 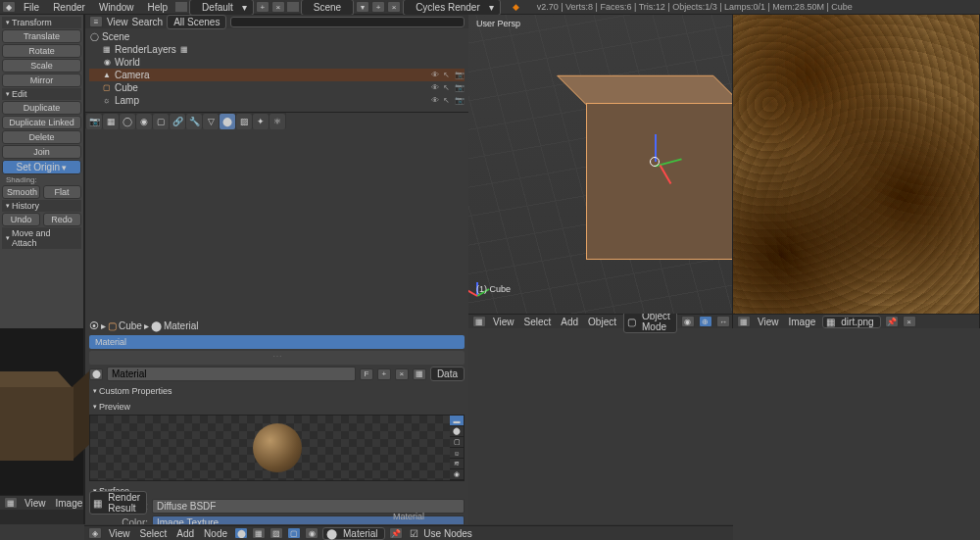 What do you see at coordinates (602, 321) in the screenshot?
I see `object-menu: Object` at bounding box center [602, 321].